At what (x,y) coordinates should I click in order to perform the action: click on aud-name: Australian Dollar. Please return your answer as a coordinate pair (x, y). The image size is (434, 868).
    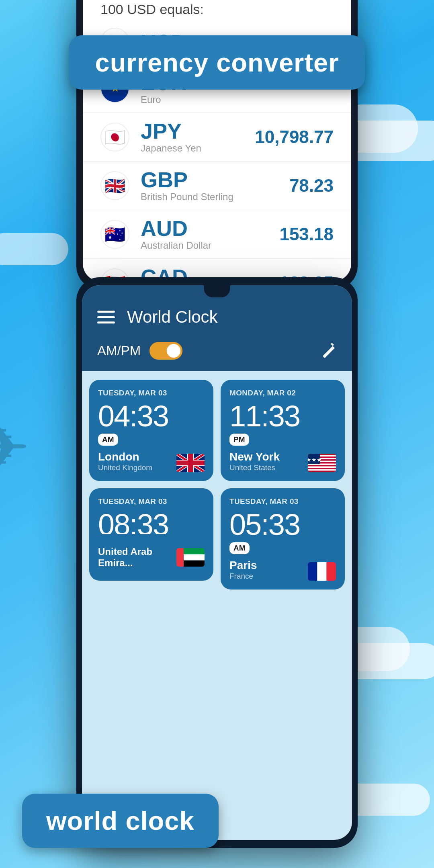
    Looking at the image, I should click on (210, 246).